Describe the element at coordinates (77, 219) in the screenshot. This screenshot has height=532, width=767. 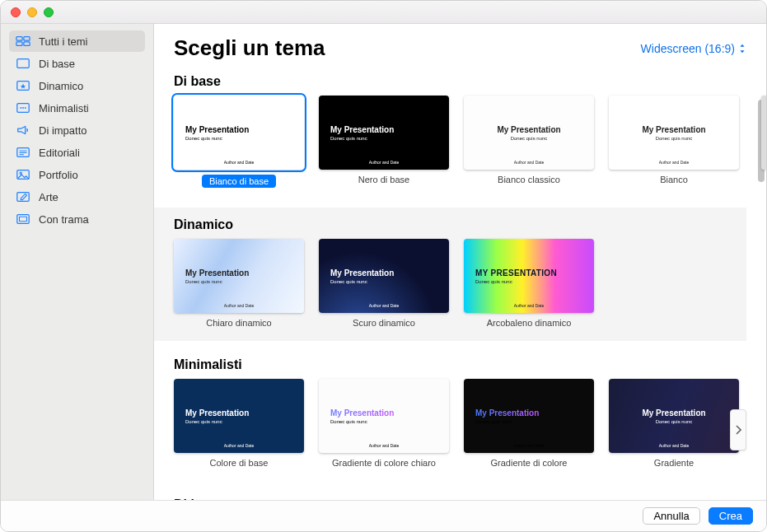
I see `sidebar-item-con-trama: Con trama` at that location.